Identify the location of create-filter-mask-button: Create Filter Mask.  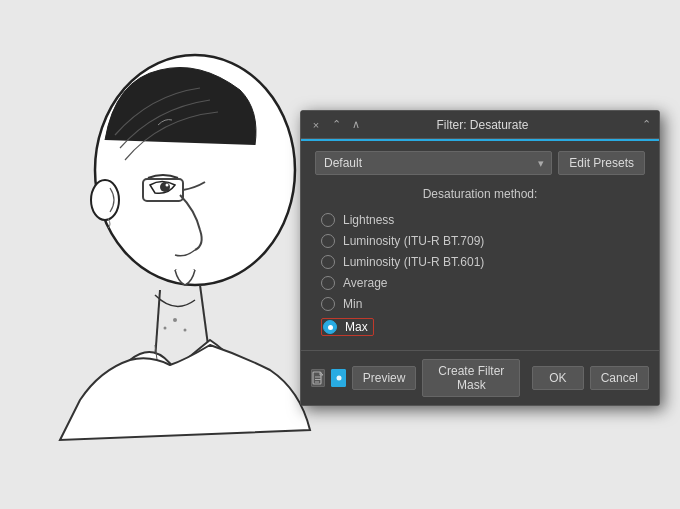
(471, 378).